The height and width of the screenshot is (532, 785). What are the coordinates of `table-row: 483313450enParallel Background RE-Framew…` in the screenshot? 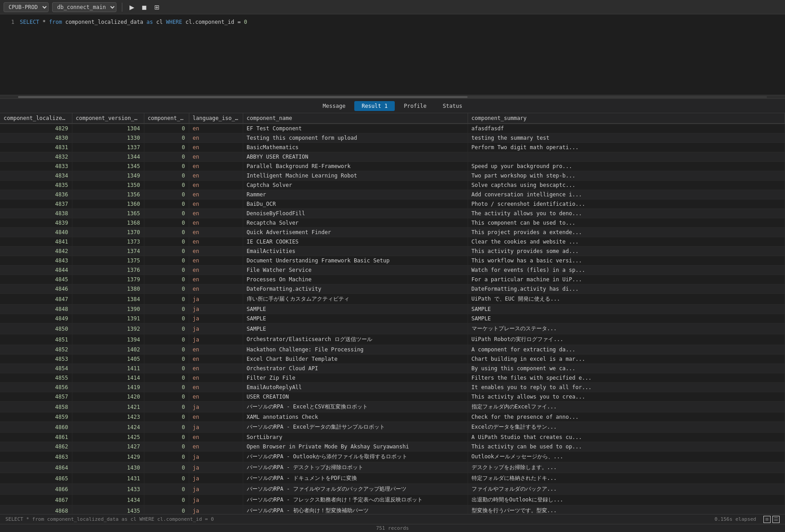 It's located at (392, 166).